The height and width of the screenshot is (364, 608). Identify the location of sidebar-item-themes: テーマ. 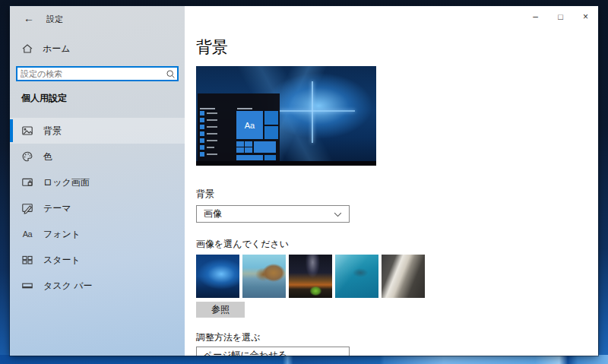
(97, 208).